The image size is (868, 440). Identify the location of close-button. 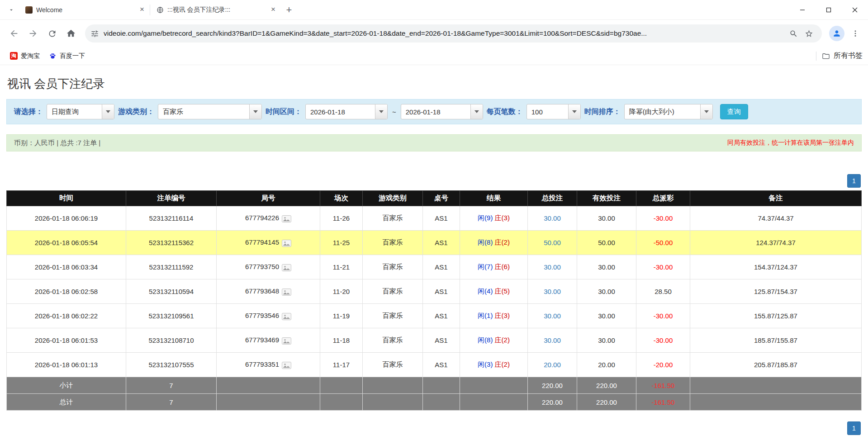
(855, 10).